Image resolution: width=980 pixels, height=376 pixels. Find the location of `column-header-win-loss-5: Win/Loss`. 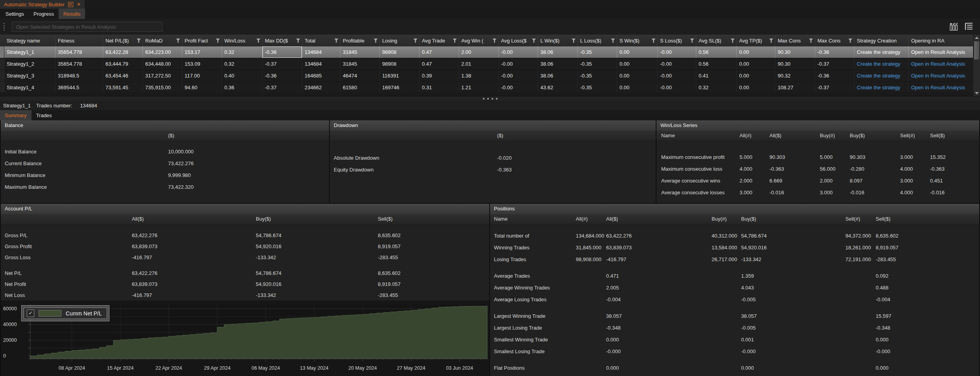

column-header-win-loss-5: Win/Loss is located at coordinates (242, 41).